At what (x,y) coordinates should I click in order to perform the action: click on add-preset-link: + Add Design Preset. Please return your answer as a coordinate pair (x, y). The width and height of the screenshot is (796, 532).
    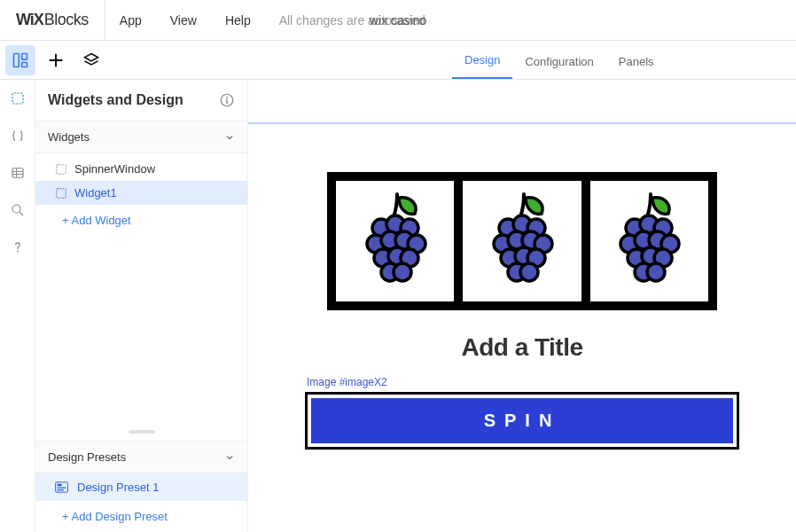
    Looking at the image, I should click on (142, 516).